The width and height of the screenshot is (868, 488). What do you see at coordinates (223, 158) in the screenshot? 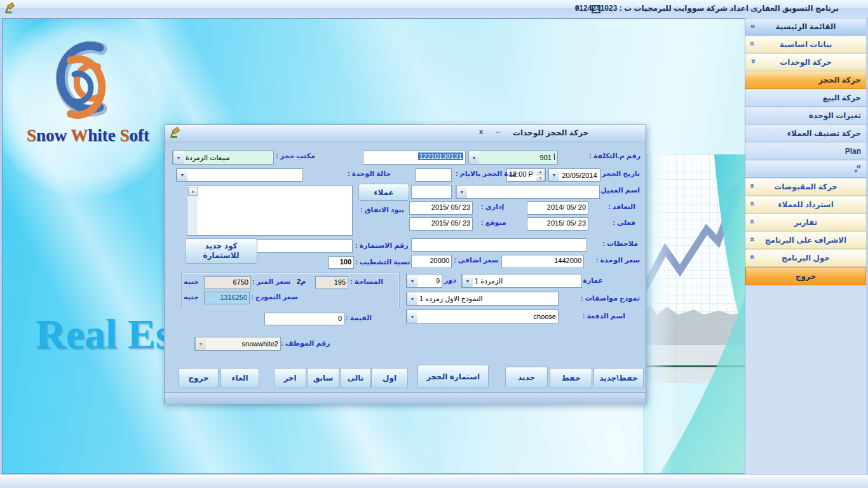
I see `booking-office-combobox: ▼ مبيعات الزمردة` at bounding box center [223, 158].